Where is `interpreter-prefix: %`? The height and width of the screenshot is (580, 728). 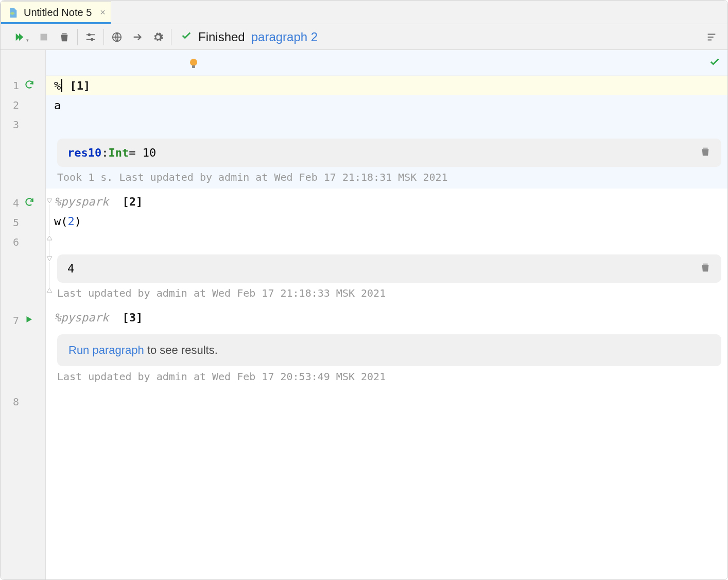 interpreter-prefix: % is located at coordinates (58, 86).